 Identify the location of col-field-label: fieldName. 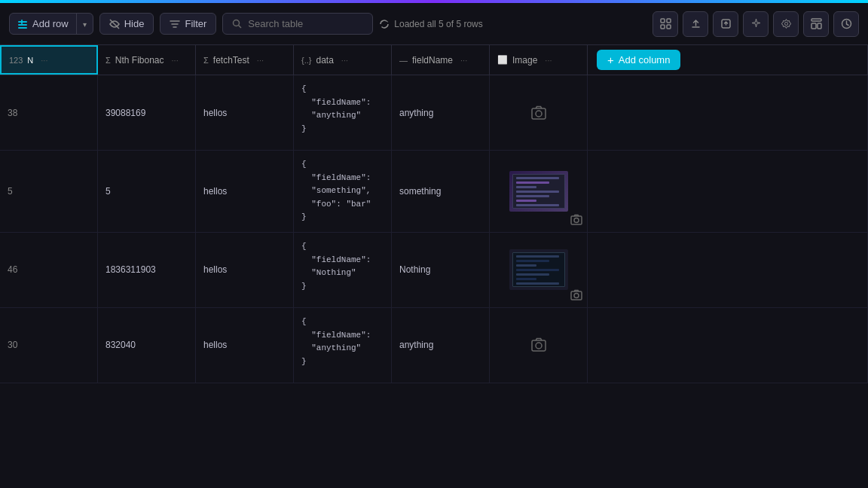
(432, 60).